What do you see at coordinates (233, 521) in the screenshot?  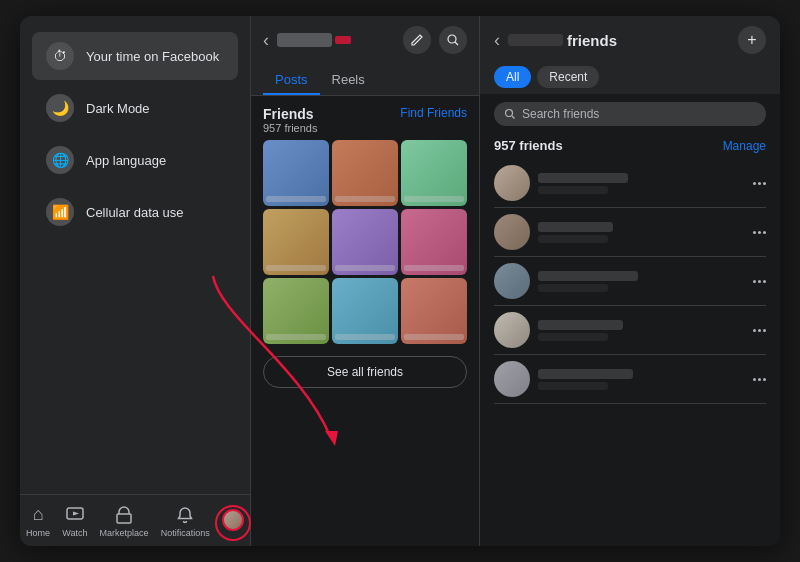 I see `nav-profile` at bounding box center [233, 521].